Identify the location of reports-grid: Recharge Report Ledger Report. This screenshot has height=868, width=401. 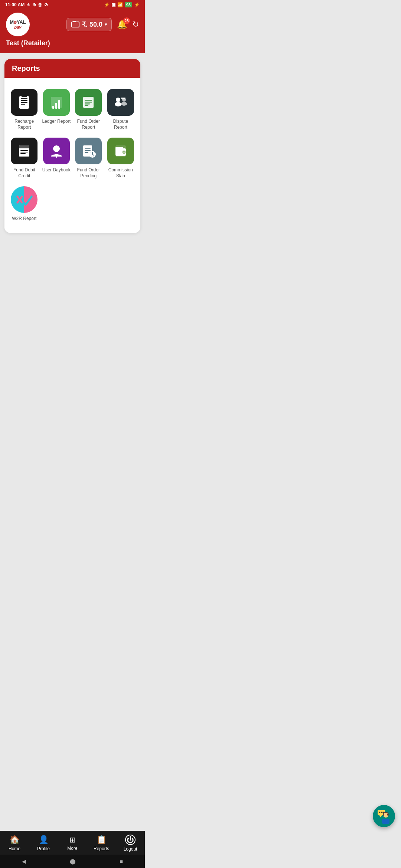
(72, 155).